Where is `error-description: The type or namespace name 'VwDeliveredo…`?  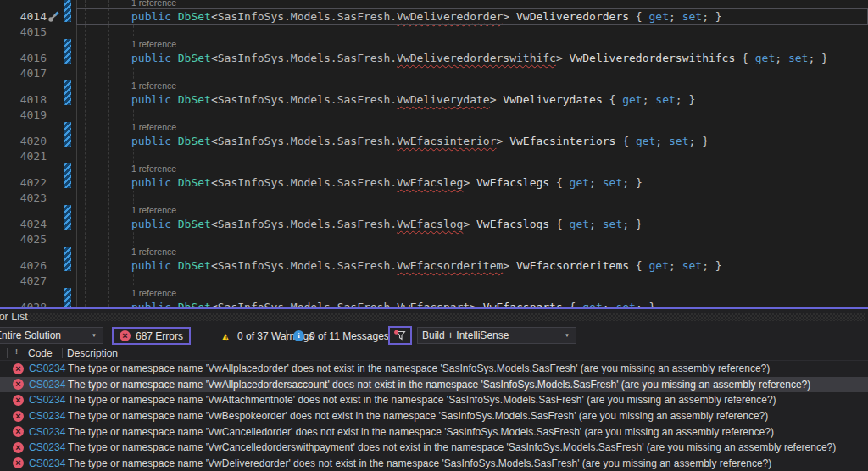 error-description: The type or namespace name 'VwDeliveredo… is located at coordinates (420, 463).